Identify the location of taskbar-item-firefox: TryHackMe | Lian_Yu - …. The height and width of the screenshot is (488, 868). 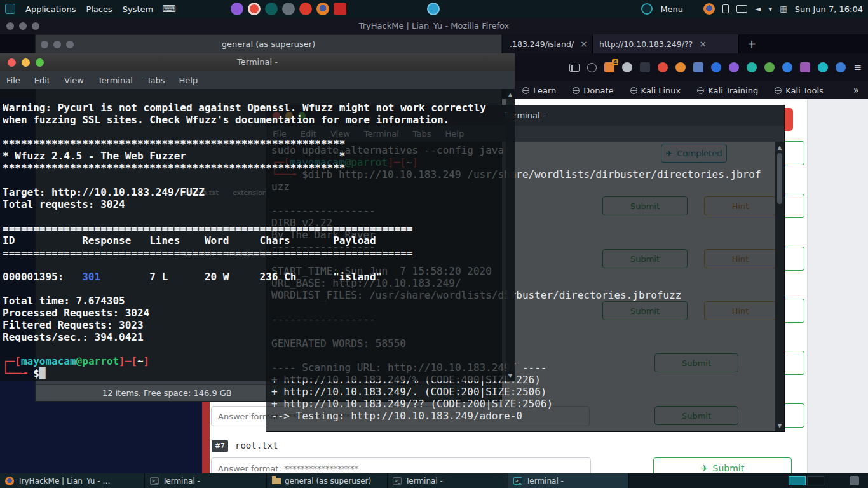
(72, 480).